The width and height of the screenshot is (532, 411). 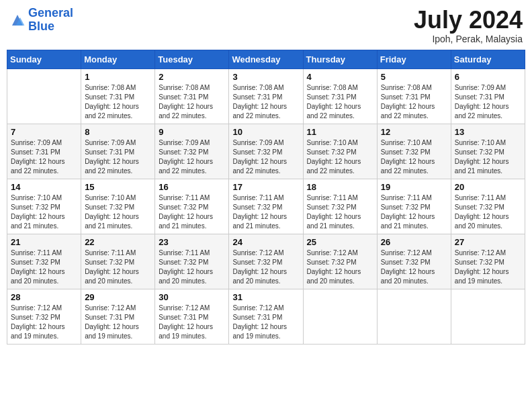 What do you see at coordinates (118, 59) in the screenshot?
I see `weekday-header: Monday` at bounding box center [118, 59].